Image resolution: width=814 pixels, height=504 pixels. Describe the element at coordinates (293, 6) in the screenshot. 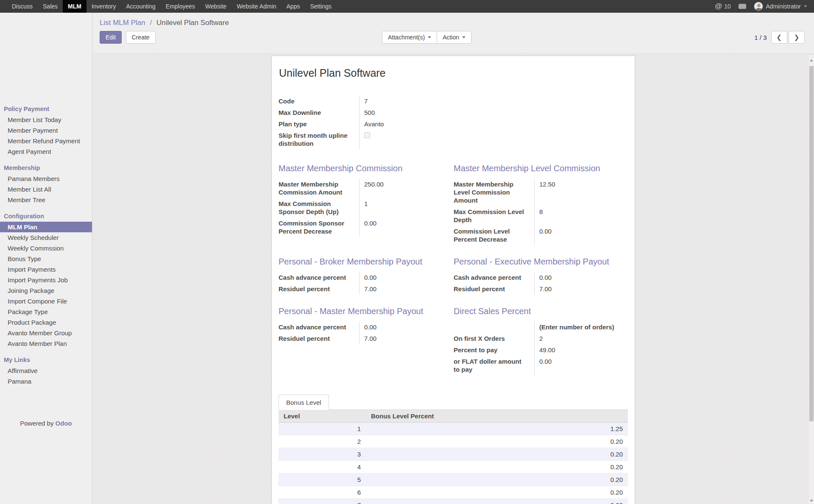

I see `menu-apps: Apps` at that location.